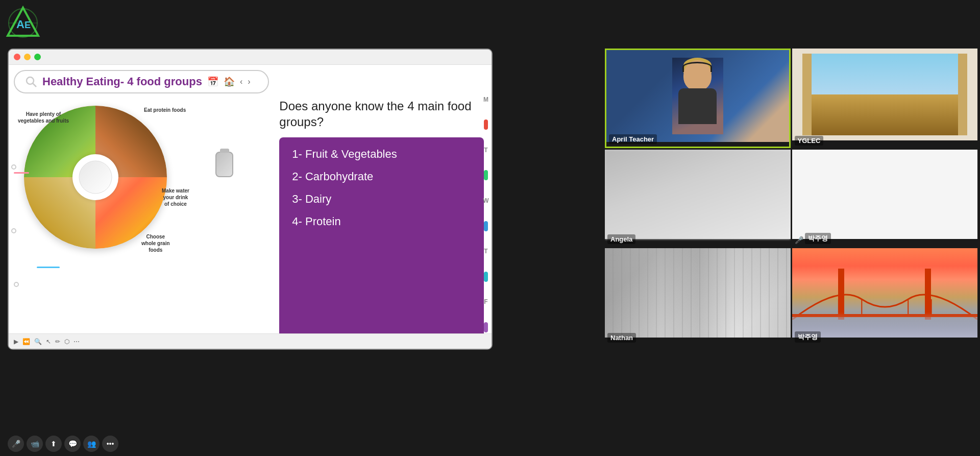 Image resolution: width=980 pixels, height=456 pixels. I want to click on more-icon: ⋯, so click(77, 342).